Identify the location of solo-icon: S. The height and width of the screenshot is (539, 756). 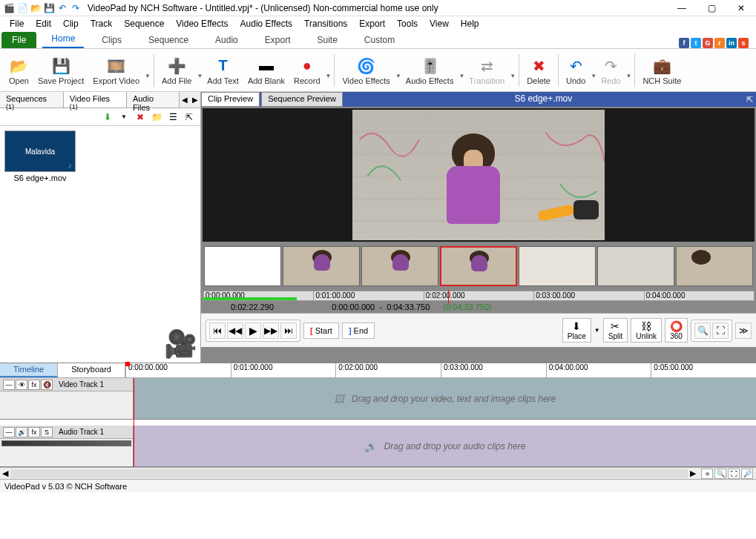
(47, 432).